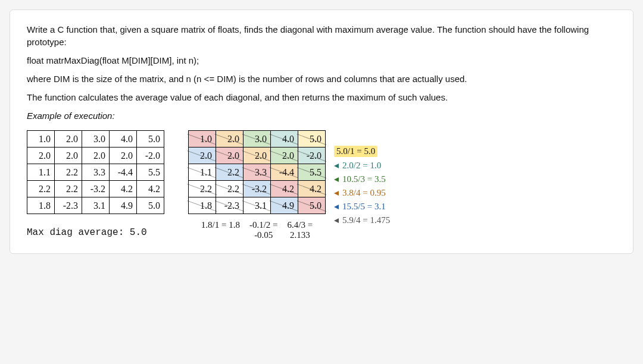 This screenshot has height=364, width=643. I want to click on below-note-3-bot: 2.133, so click(300, 236).